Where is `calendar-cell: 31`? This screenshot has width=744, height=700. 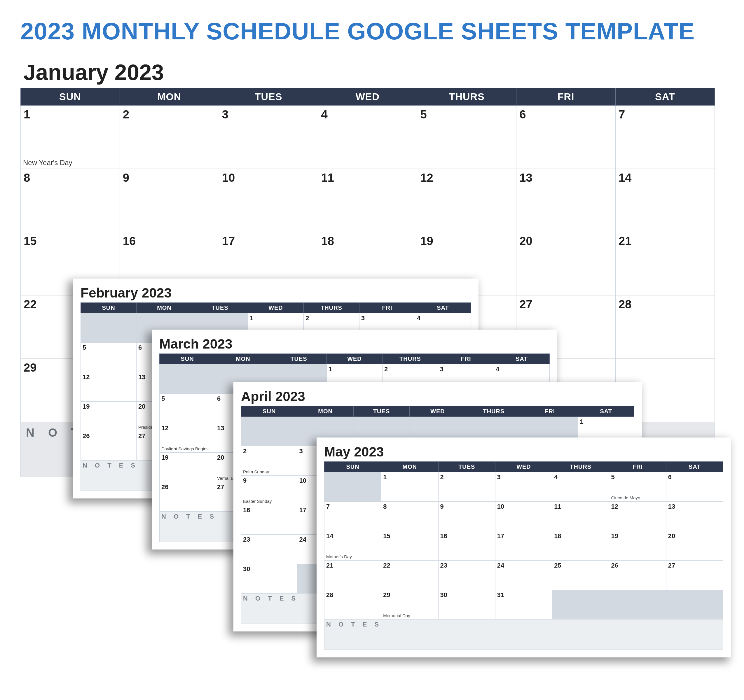
calendar-cell: 31 is located at coordinates (524, 605).